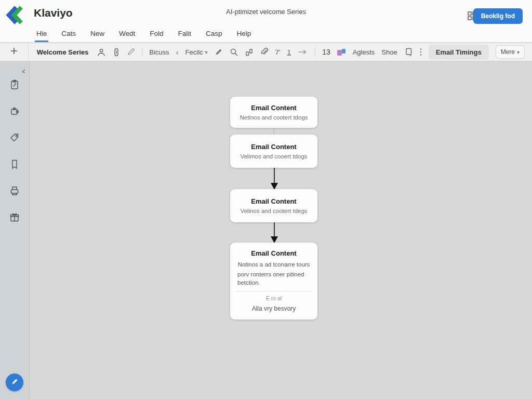  What do you see at coordinates (274, 131) in the screenshot?
I see `connector-line` at bounding box center [274, 131].